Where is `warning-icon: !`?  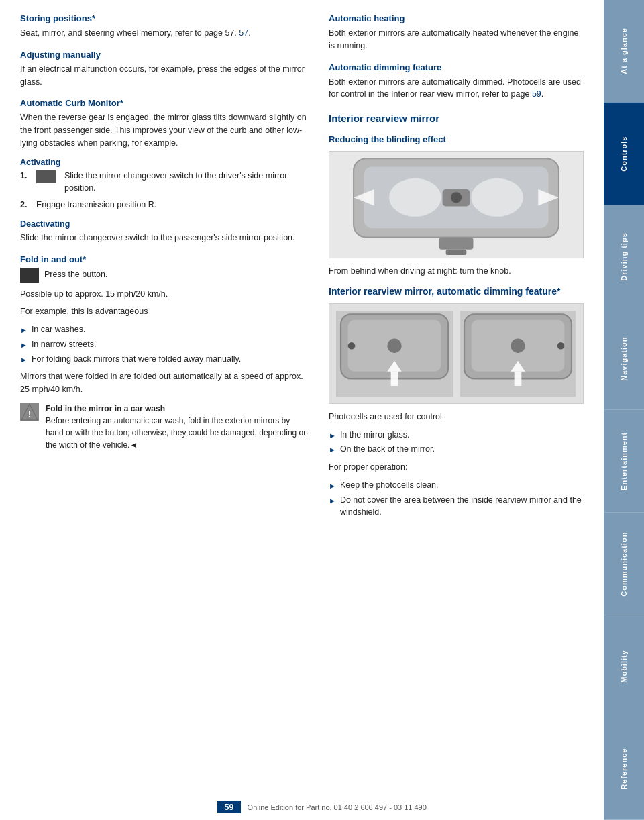
warning-icon: ! is located at coordinates (30, 412).